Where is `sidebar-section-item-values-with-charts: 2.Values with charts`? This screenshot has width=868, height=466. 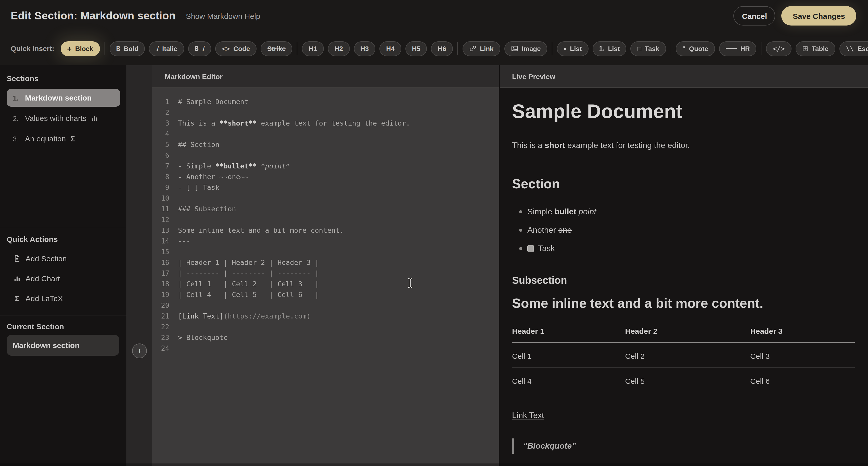
sidebar-section-item-values-with-charts: 2.Values with charts is located at coordinates (63, 118).